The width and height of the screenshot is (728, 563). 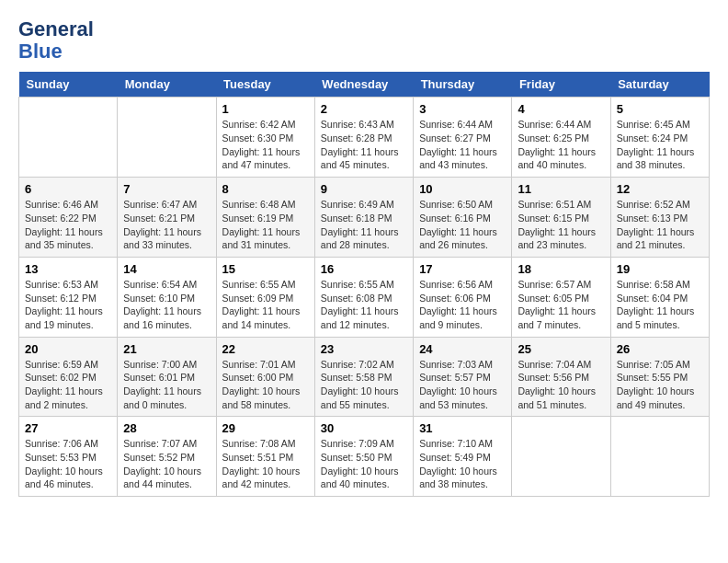 I want to click on calendar-cell: 13Sunrise: 6:53 AM Sunset: 6:12 PM Dayli…, so click(x=68, y=296).